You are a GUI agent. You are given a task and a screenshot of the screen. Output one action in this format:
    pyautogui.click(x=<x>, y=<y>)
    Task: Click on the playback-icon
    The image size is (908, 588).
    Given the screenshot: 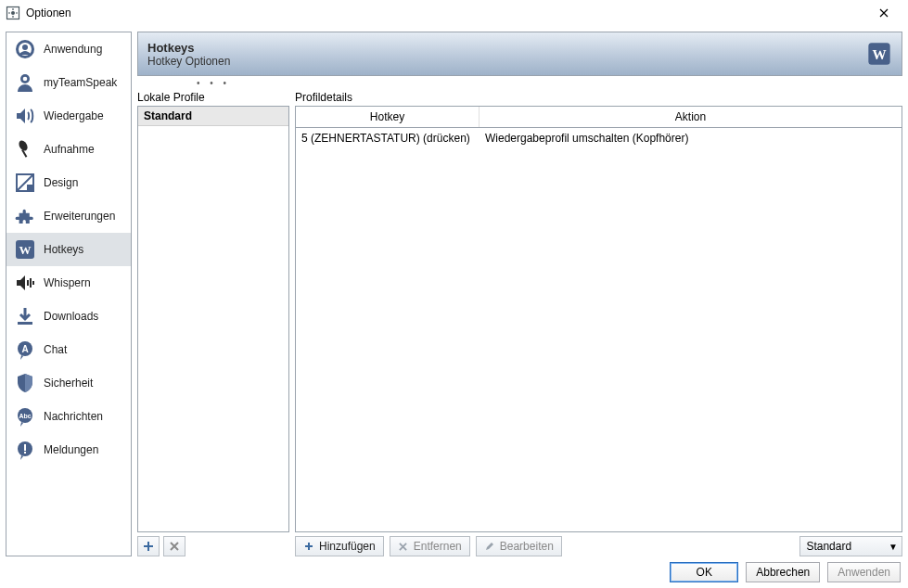 What is the action you would take?
    pyautogui.click(x=25, y=116)
    